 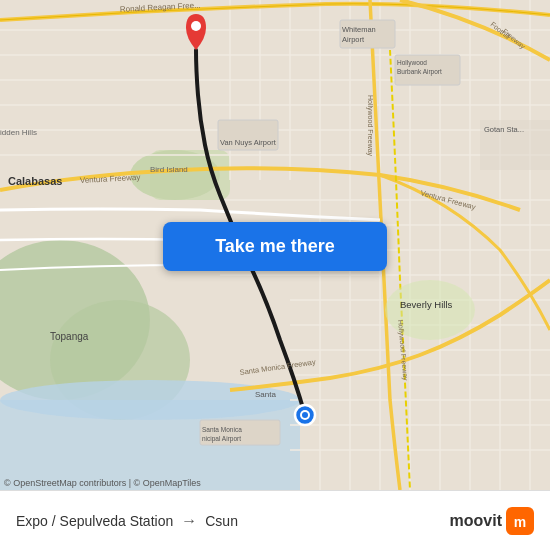 What do you see at coordinates (354, 40) in the screenshot?
I see `svg-text: Airport` at bounding box center [354, 40].